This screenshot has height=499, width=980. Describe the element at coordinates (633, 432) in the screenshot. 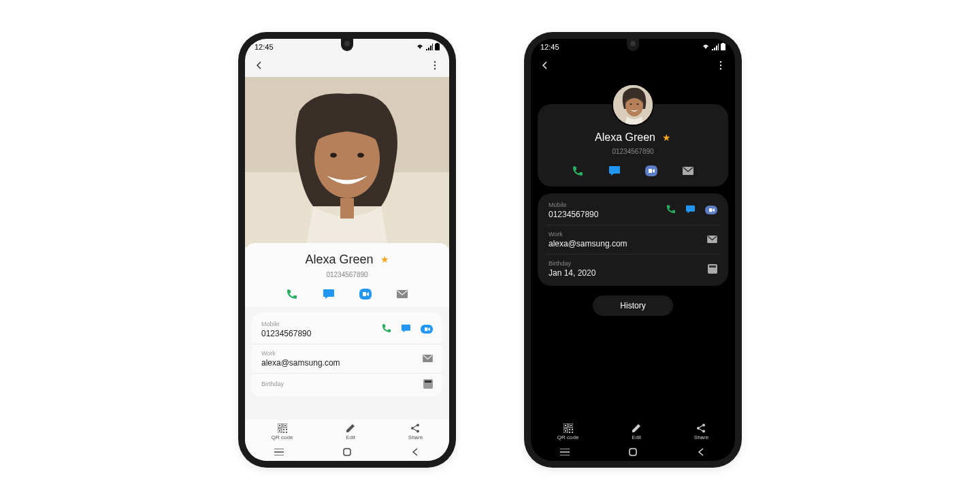

I see `bottom-toolbar: QR code Edit Share` at that location.